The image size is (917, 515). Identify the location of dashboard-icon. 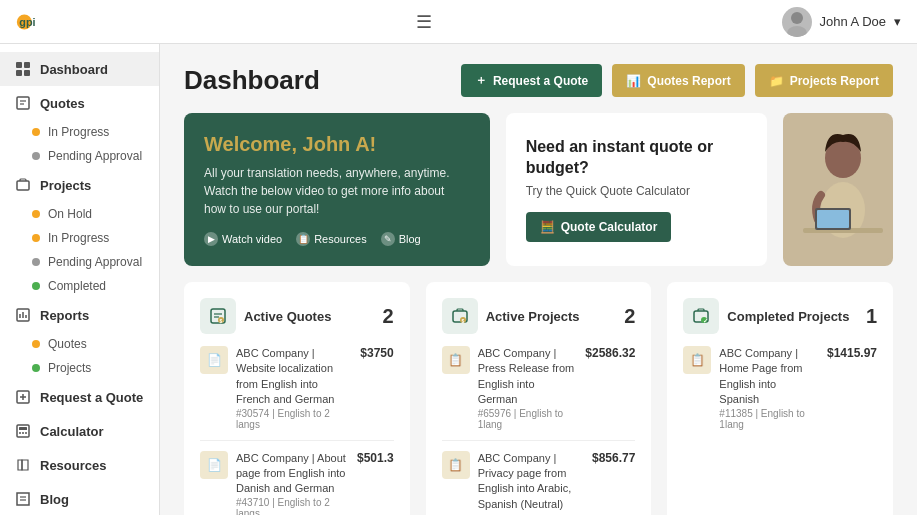
(23, 69).